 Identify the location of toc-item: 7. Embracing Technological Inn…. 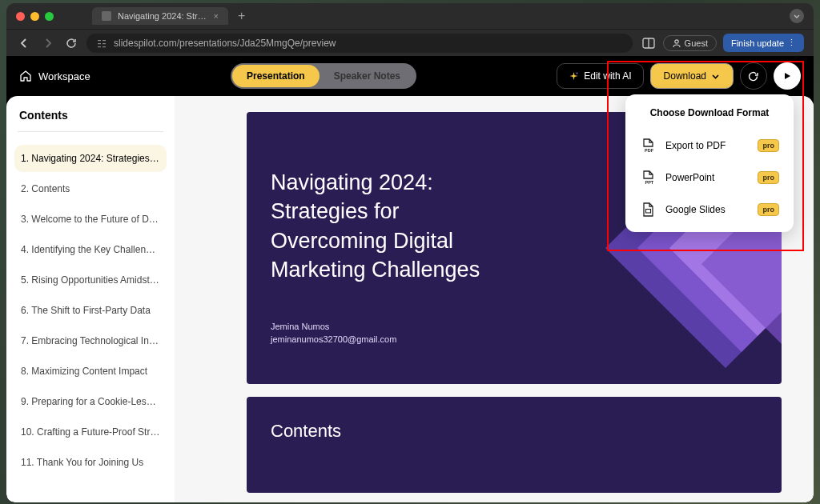
(90, 341).